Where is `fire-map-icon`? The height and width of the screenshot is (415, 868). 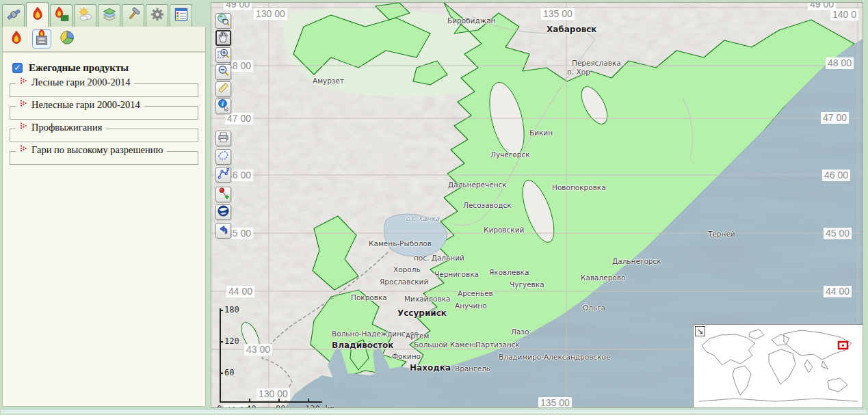 fire-map-icon is located at coordinates (62, 16).